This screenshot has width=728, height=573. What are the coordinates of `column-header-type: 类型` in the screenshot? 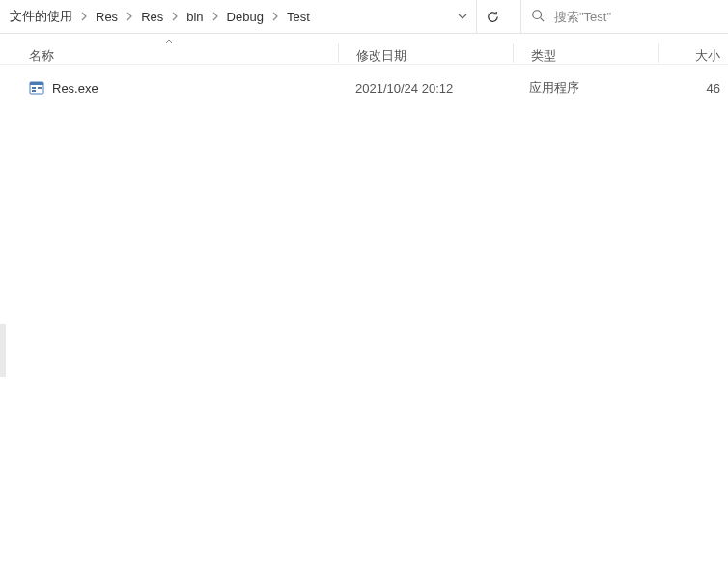 It's located at (586, 56).